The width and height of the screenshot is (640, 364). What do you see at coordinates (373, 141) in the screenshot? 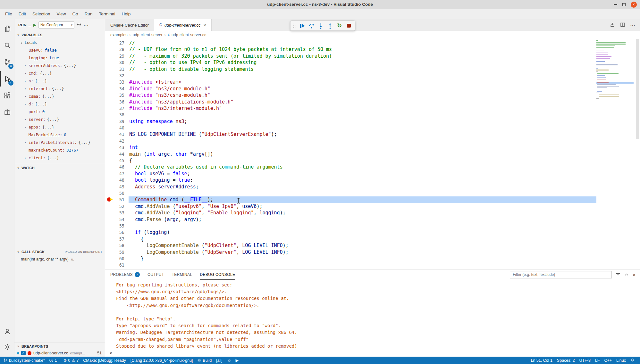
I see `code-line: 42` at bounding box center [373, 141].